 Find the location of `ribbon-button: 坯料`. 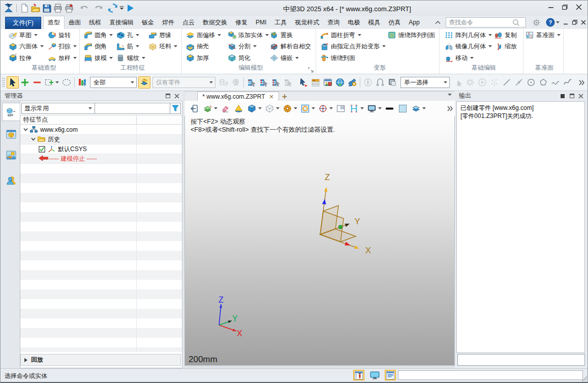

ribbon-button: 坯料 is located at coordinates (165, 47).